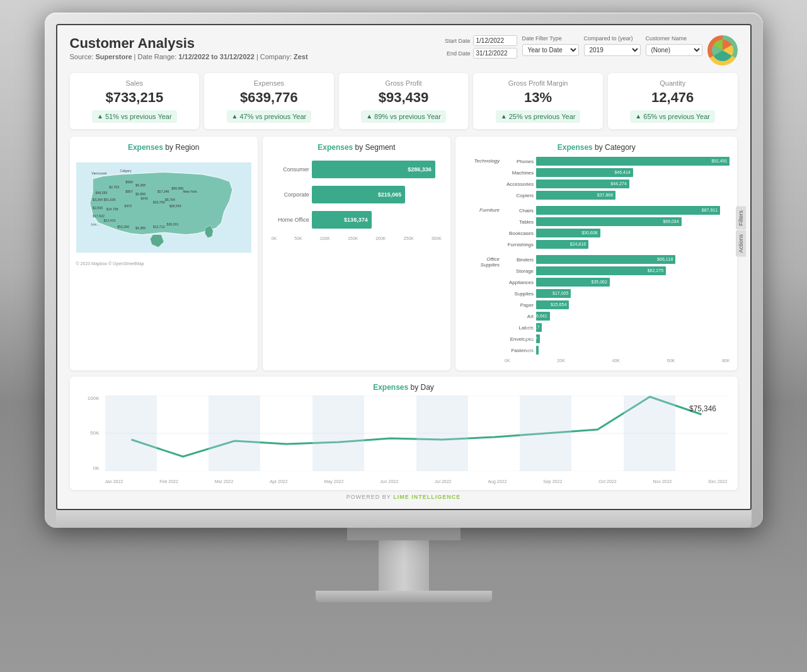 Image resolution: width=807 pixels, height=672 pixels. I want to click on cat-labels-bar: $2,117, so click(539, 327).